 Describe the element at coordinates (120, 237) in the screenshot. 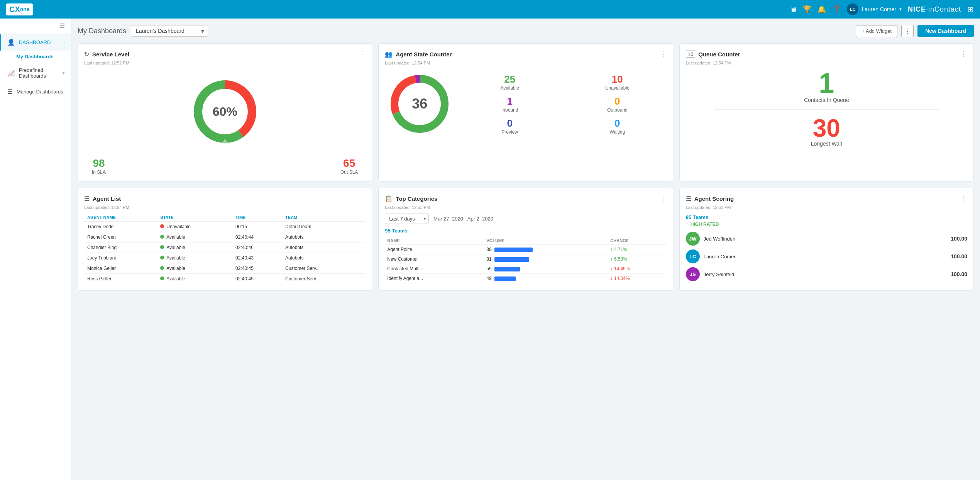

I see `agent-name-cell: Rachel Green` at that location.